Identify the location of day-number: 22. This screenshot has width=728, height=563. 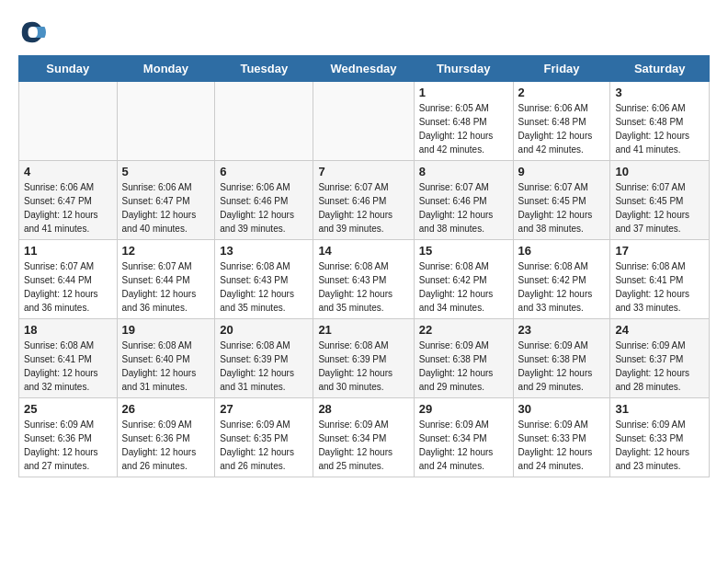
(463, 329).